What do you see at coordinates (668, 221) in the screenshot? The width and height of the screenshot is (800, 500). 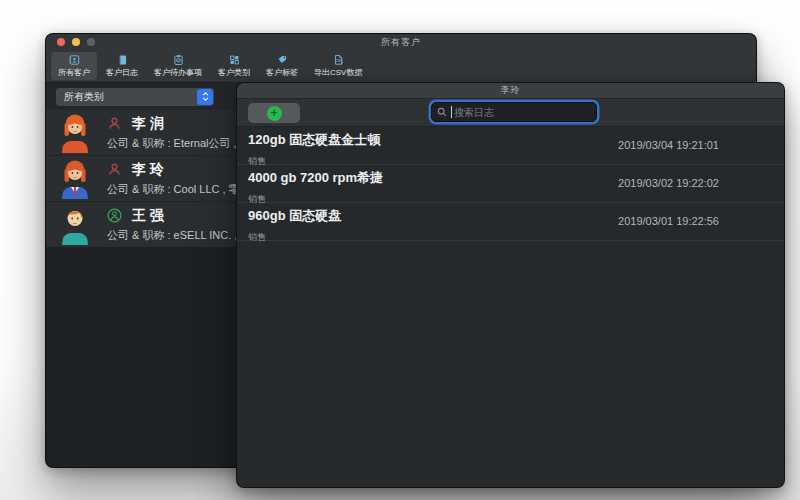 I see `log-datetime: 2019/03/01 19:22:56` at bounding box center [668, 221].